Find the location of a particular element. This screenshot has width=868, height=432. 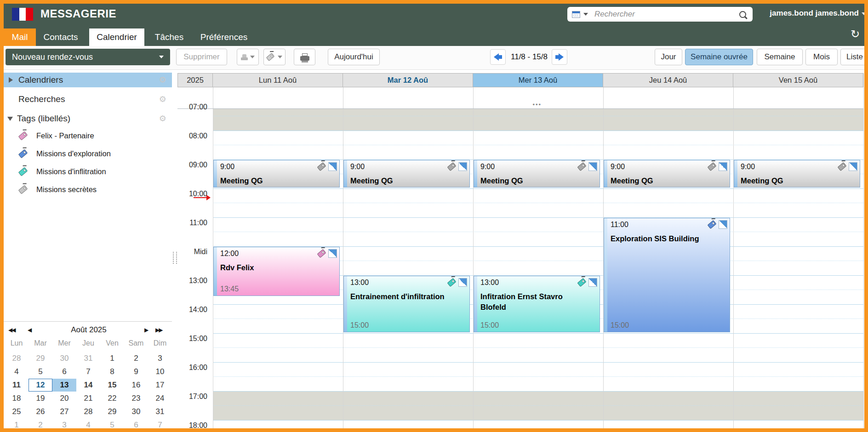

search-input: Rechercher is located at coordinates (660, 14).